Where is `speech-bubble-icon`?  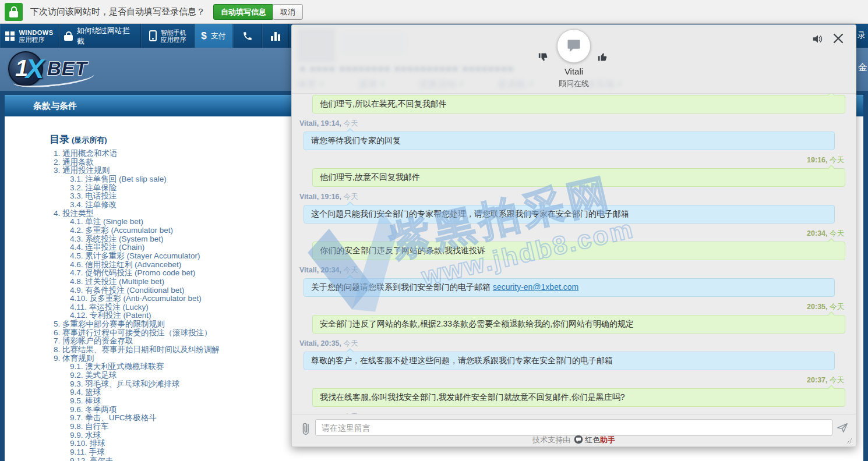 speech-bubble-icon is located at coordinates (574, 46).